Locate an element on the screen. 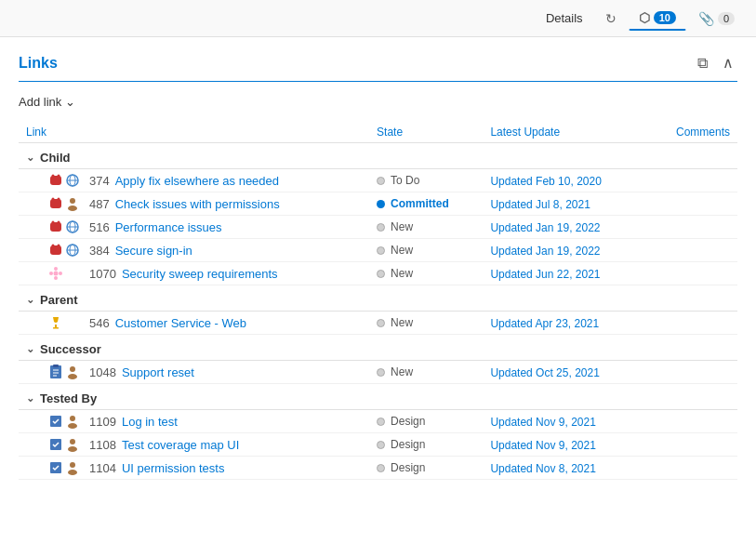 The height and width of the screenshot is (557, 756). table-header-row: Link State Latest Update Comments is located at coordinates (378, 132).